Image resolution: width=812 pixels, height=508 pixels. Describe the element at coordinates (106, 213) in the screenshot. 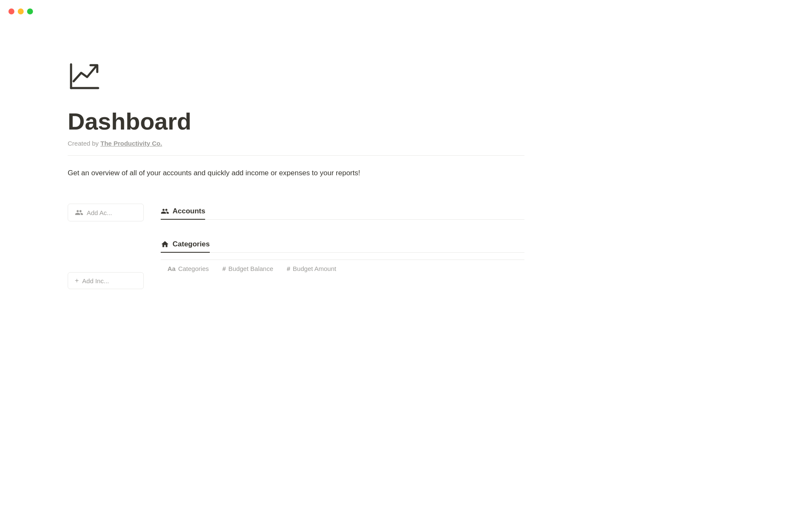

I see `add-accounts-button: Add Ac...` at that location.